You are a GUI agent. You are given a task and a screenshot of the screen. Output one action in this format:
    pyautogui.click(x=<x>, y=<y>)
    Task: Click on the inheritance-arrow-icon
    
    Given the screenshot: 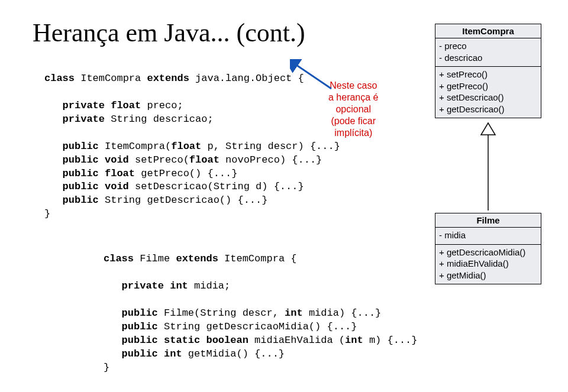 What is the action you would take?
    pyautogui.click(x=488, y=166)
    